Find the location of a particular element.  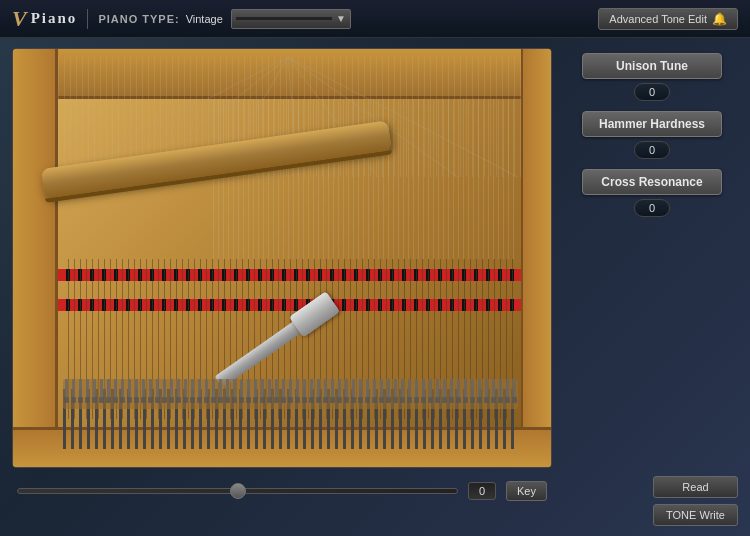

logo-piano: Piano is located at coordinates (54, 18).